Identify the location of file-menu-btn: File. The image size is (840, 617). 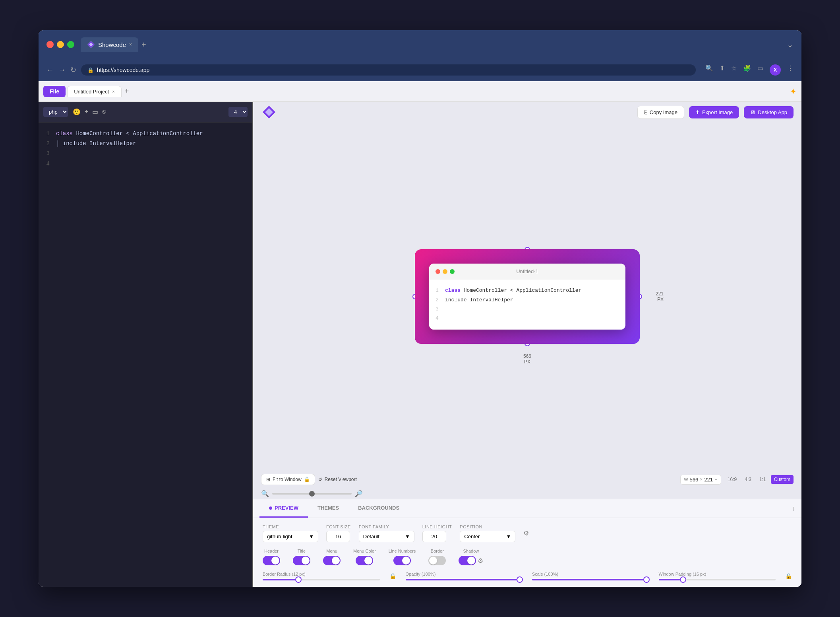
(54, 91).